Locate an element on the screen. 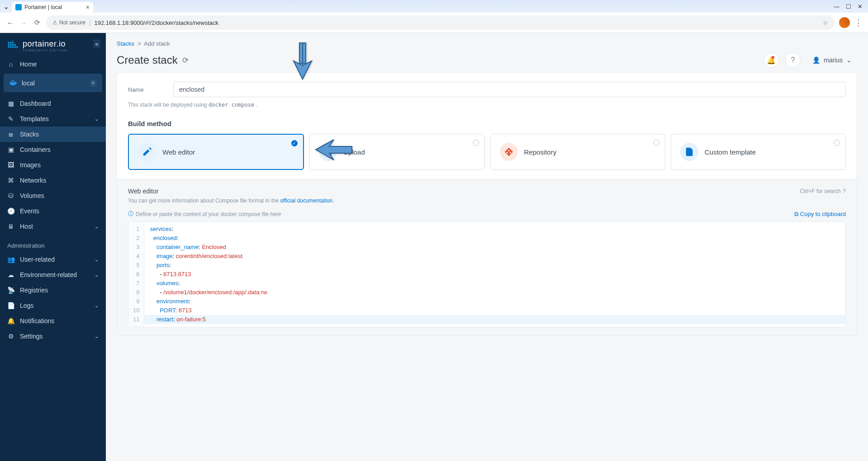 This screenshot has height=461, width=868. notifications-button: 🔔 is located at coordinates (771, 60).